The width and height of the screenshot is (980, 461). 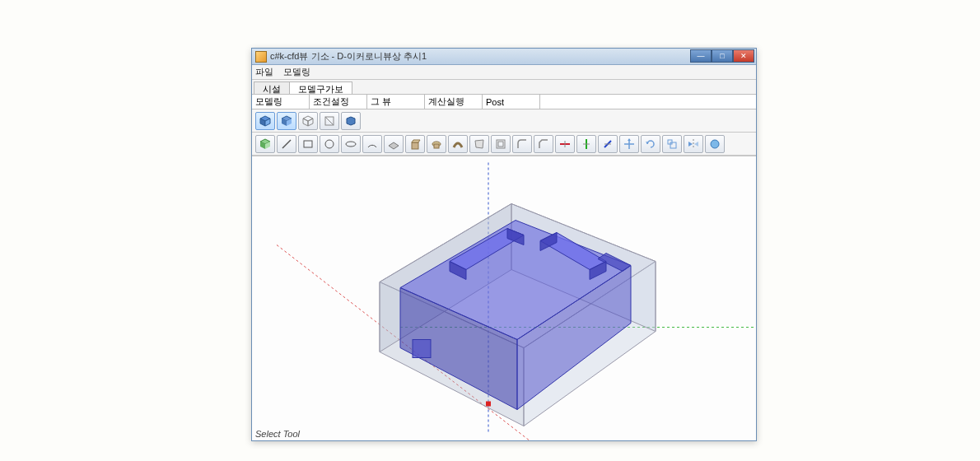 What do you see at coordinates (586, 144) in the screenshot?
I see `axis-y-icon` at bounding box center [586, 144].